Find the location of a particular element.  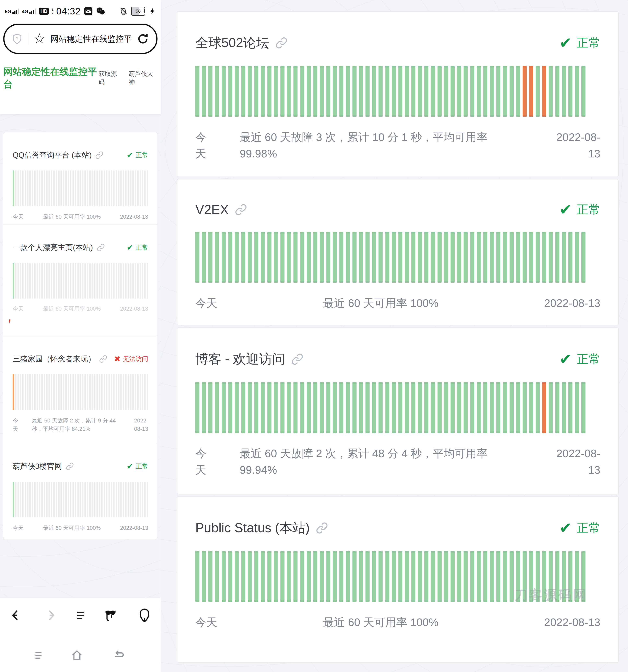

refresh-icon is located at coordinates (143, 39).